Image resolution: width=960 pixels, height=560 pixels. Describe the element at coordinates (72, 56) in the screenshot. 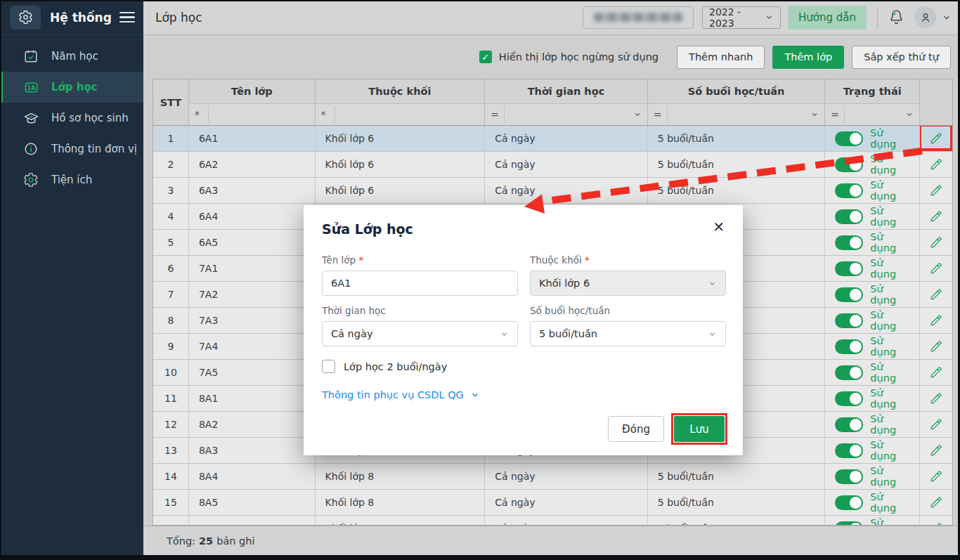

I see `sidebar-item-0: Năm học` at that location.